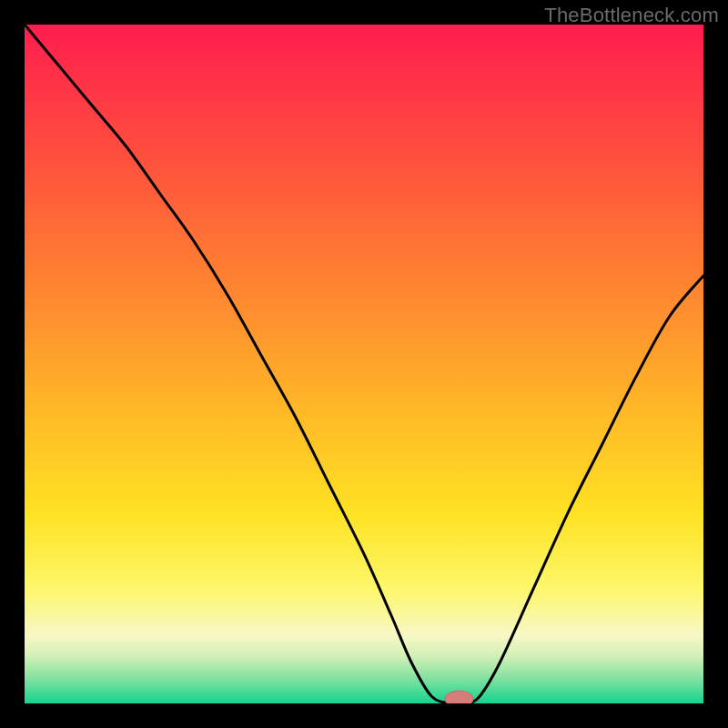  What do you see at coordinates (459, 697) in the screenshot?
I see `optimal-point-marker` at bounding box center [459, 697].